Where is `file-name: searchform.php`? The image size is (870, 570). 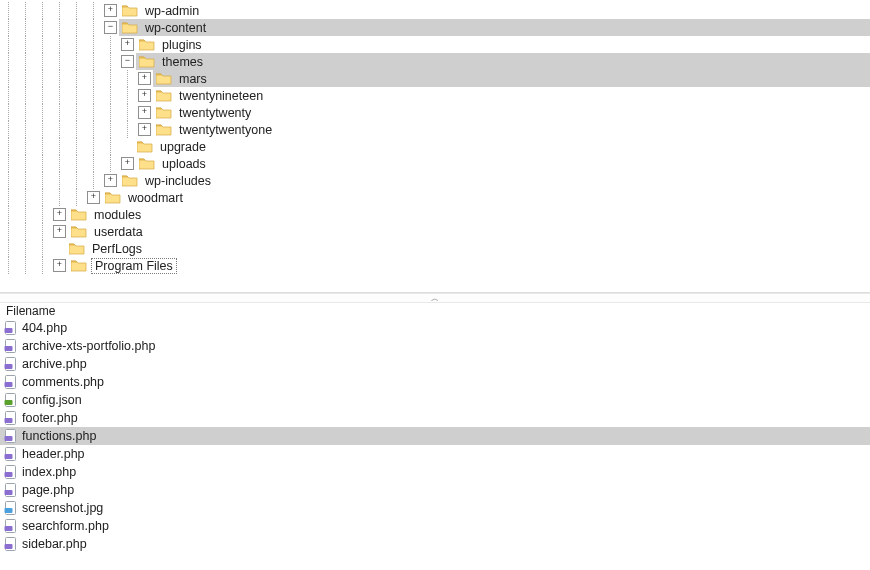 file-name: searchform.php is located at coordinates (66, 526).